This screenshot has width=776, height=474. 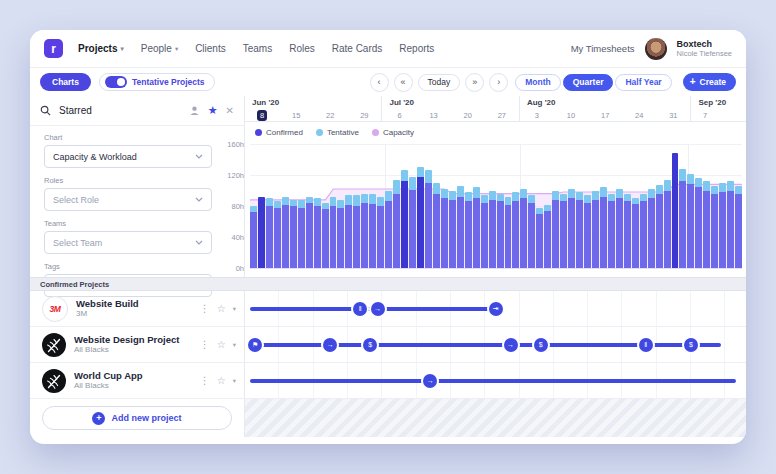 I want to click on nav-item-people: People▾, so click(x=160, y=48).